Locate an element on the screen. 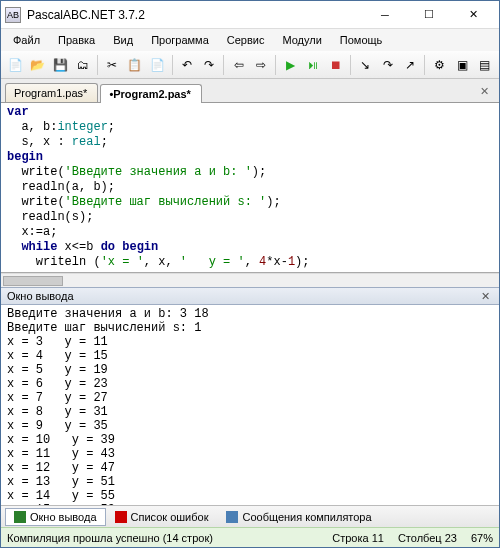 The height and width of the screenshot is (548, 500). menu-программа: Программа is located at coordinates (180, 40).